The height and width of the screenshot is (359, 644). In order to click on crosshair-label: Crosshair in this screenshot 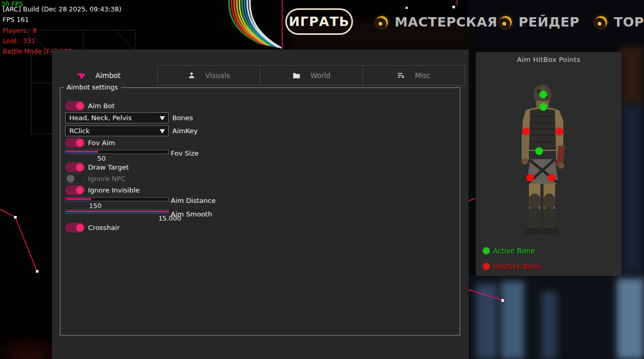, I will do `click(104, 228)`.